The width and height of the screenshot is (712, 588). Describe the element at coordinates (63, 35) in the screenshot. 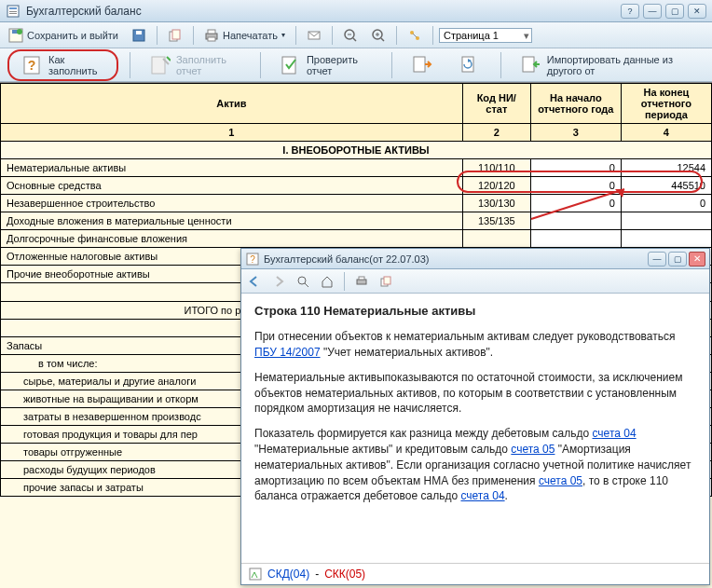

I see `save-exit-button: Сохранить и выйти` at that location.